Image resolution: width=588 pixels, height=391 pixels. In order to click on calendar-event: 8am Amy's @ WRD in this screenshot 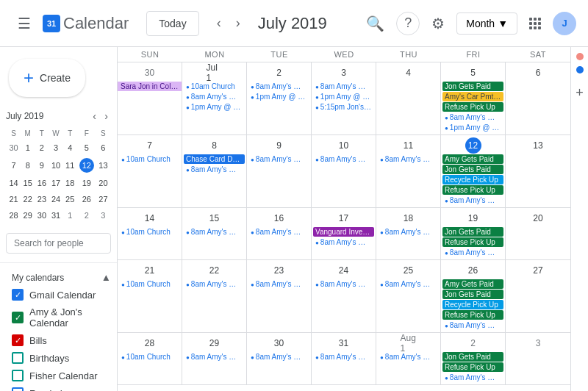, I will do `click(344, 87)`.